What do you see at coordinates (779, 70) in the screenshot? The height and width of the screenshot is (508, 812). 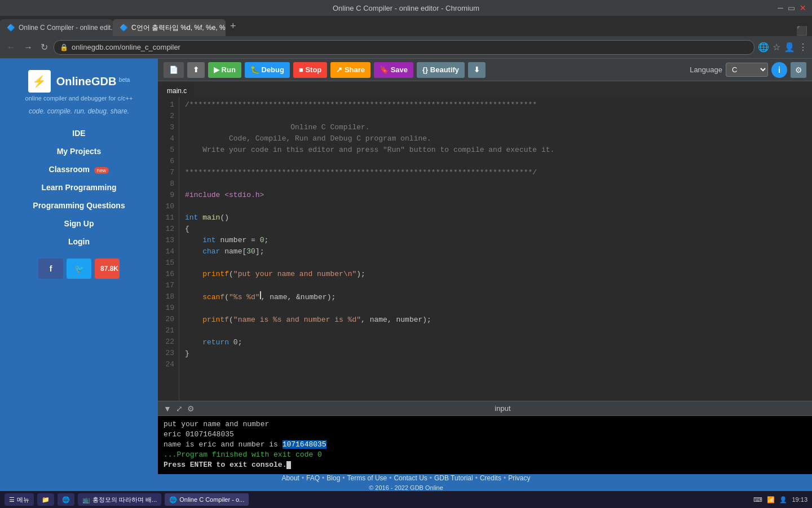 I see `info-button: i` at bounding box center [779, 70].